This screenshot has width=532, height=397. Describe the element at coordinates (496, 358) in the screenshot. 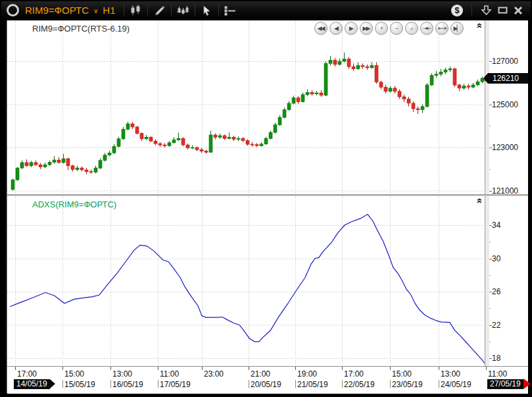

I see `adx-axis-label: 18` at that location.